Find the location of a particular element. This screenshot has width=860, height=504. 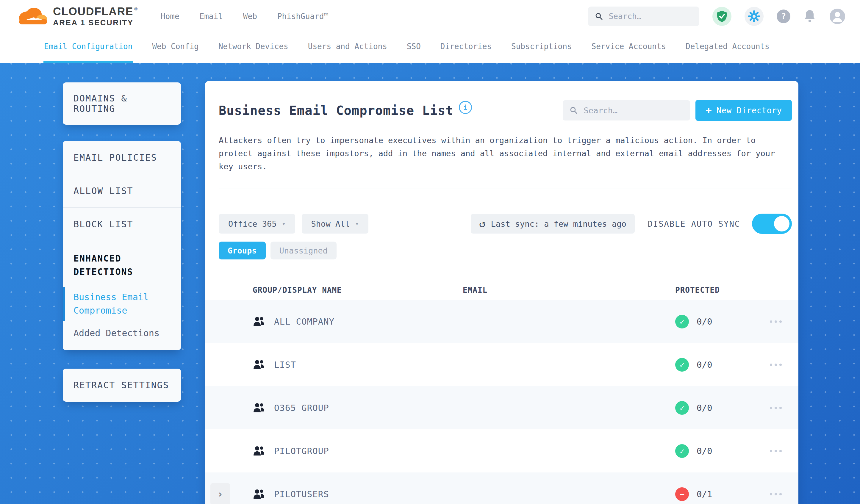

table-row: O365_GROUP ✓ 0/0 is located at coordinates (502, 408).